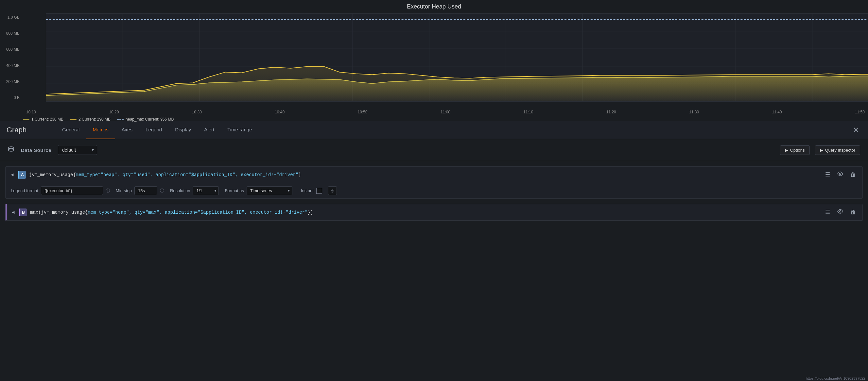  What do you see at coordinates (180, 190) in the screenshot?
I see `resolution-label: Resolution` at bounding box center [180, 190].